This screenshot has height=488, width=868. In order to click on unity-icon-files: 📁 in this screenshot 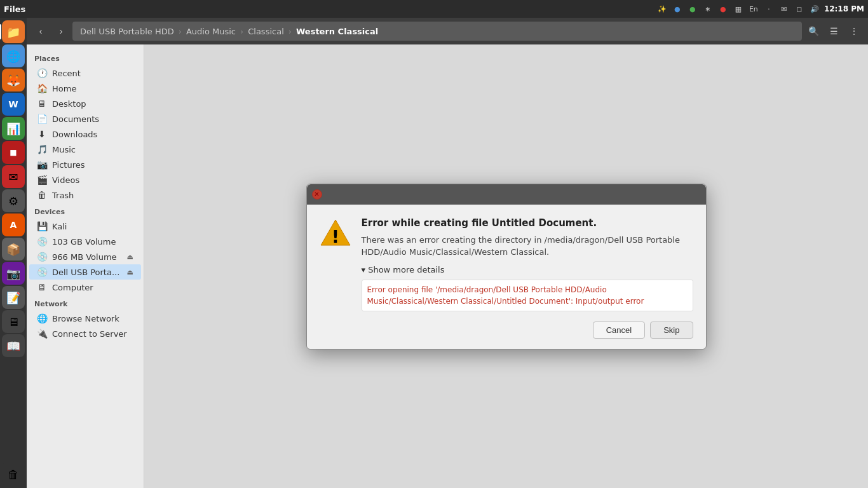, I will do `click(13, 32)`.